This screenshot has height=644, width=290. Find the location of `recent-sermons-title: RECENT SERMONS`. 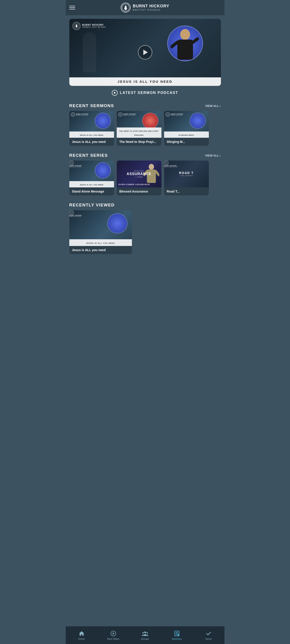

recent-sermons-title: RECENT SERMONS is located at coordinates (92, 106).